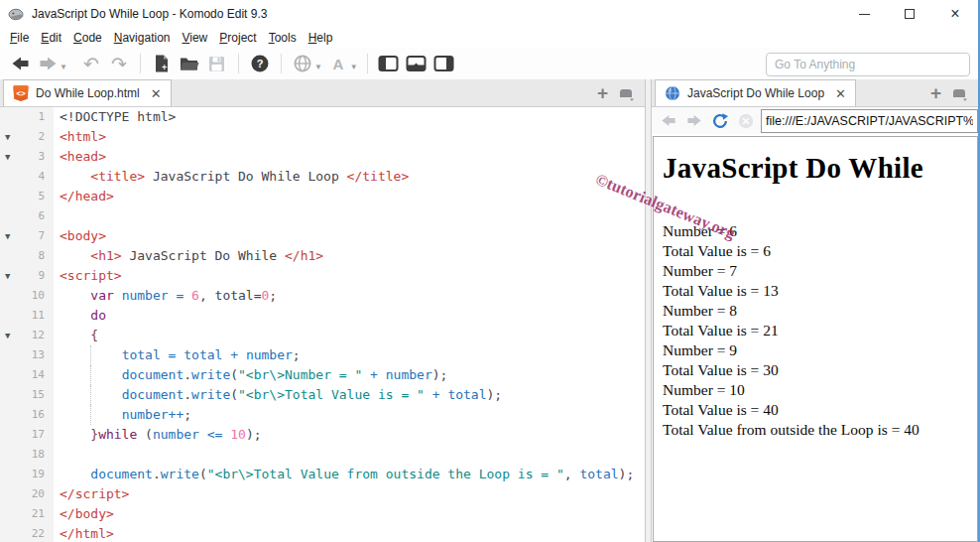 The width and height of the screenshot is (980, 542). Describe the element at coordinates (91, 64) in the screenshot. I see `undo-button: ↶` at that location.